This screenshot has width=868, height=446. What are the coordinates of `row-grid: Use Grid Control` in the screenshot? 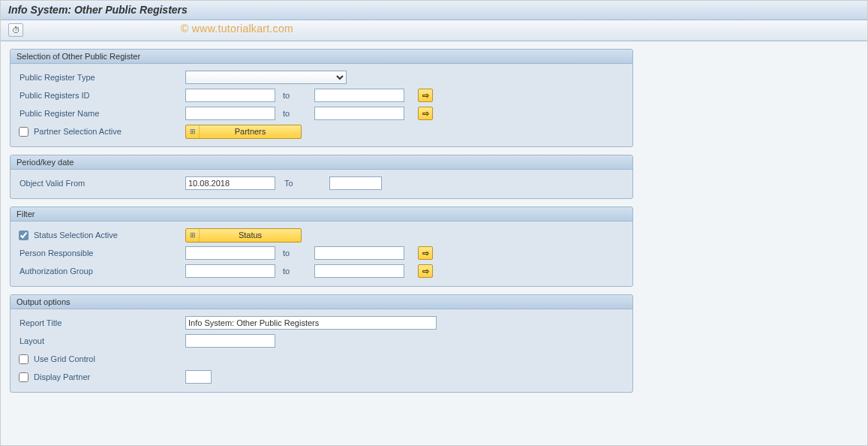 It's located at (321, 359).